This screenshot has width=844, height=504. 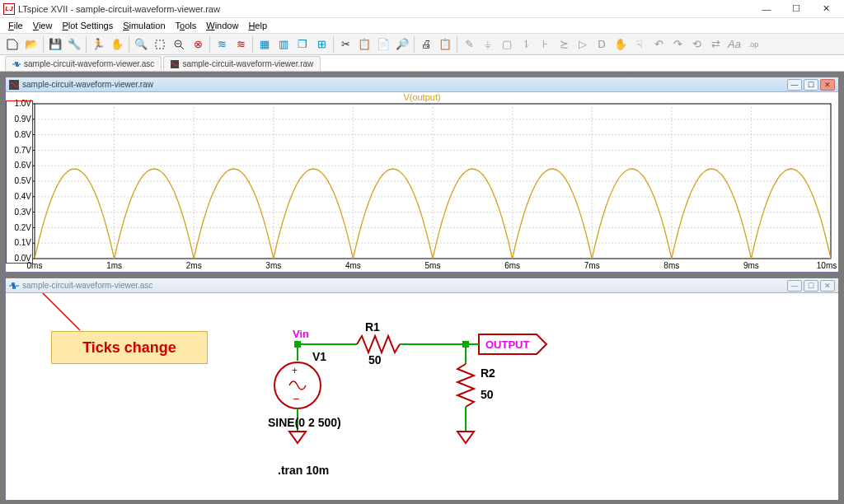 What do you see at coordinates (602, 44) in the screenshot?
I see `component-button: D` at bounding box center [602, 44].